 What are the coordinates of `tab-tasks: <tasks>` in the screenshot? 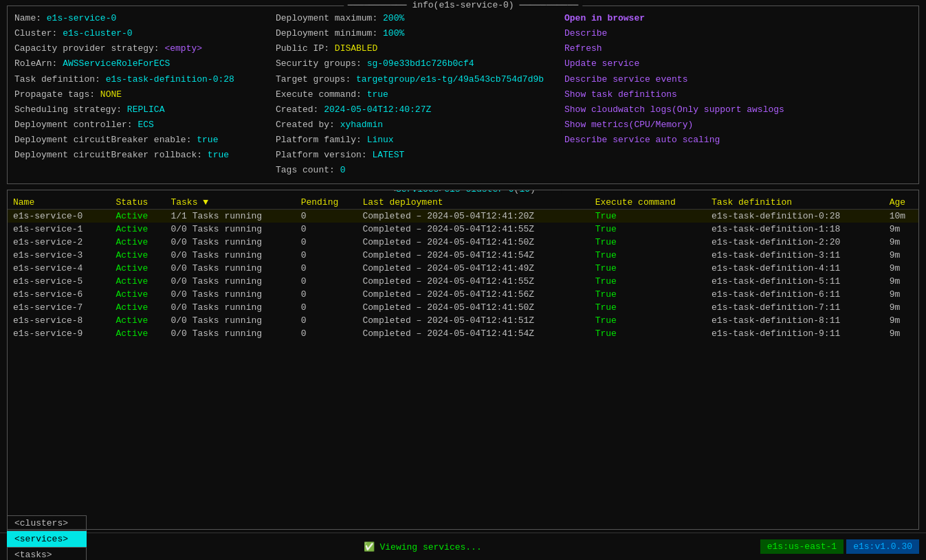 It's located at (47, 554).